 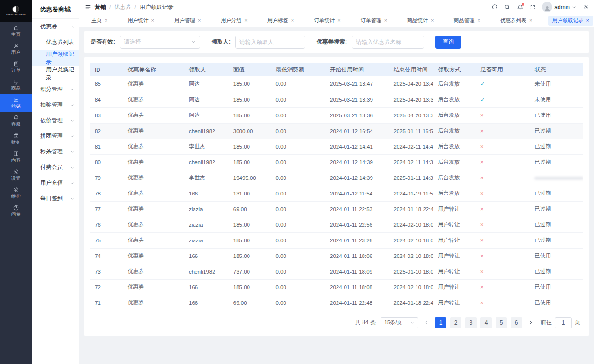 What do you see at coordinates (420, 21) in the screenshot?
I see `tab-商品统计: 商品统计×` at bounding box center [420, 21].